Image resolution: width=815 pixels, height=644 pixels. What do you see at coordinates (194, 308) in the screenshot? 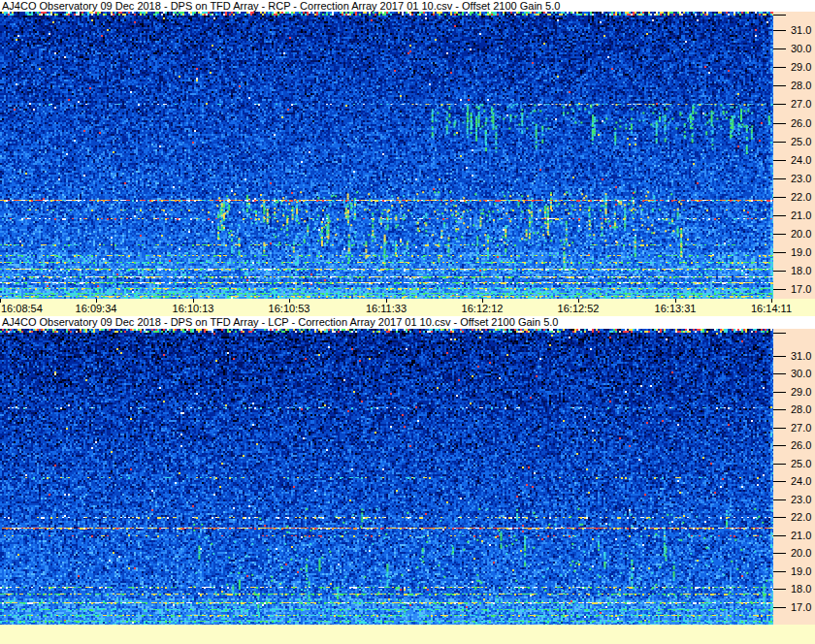
I see `time-tick-label: 16:10:13` at bounding box center [194, 308].